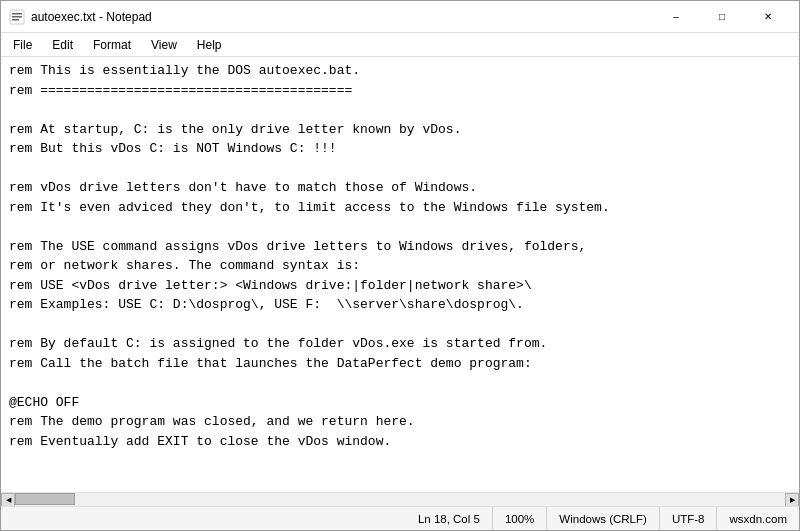  Describe the element at coordinates (450, 518) in the screenshot. I see `line-col-indicator: Ln 18, Col 5` at that location.